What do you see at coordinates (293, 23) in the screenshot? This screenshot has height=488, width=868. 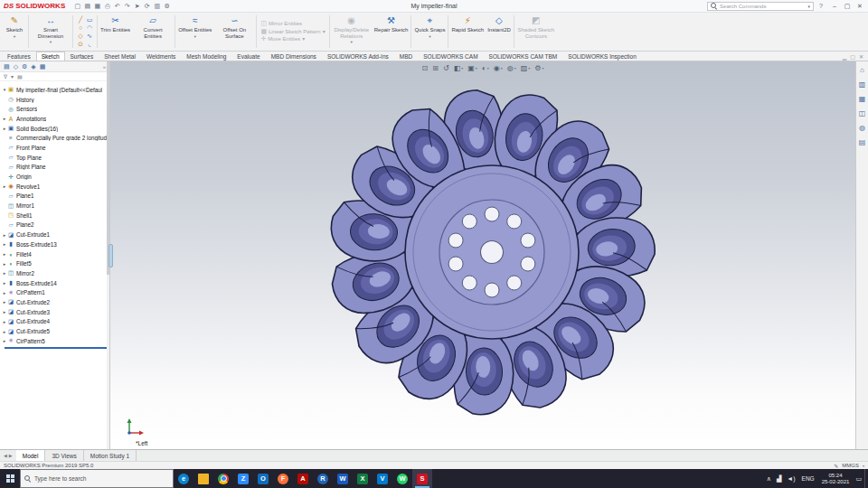 I see `mirror-entities-button: ◫ Mirror Entities` at bounding box center [293, 23].